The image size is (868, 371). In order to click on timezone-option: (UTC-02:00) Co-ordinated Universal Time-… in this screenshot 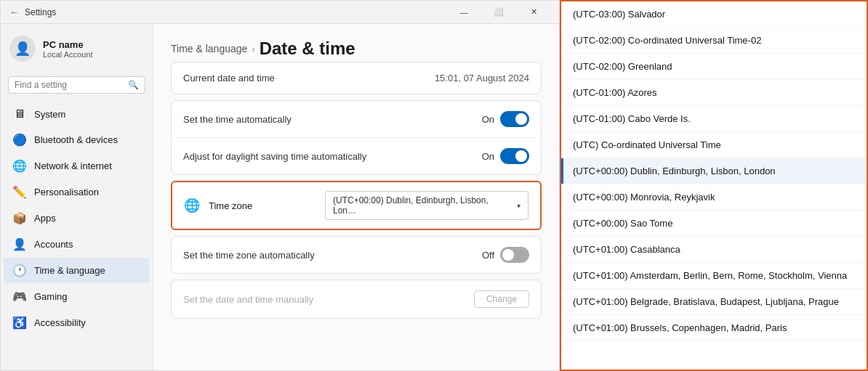, I will do `click(714, 41)`.